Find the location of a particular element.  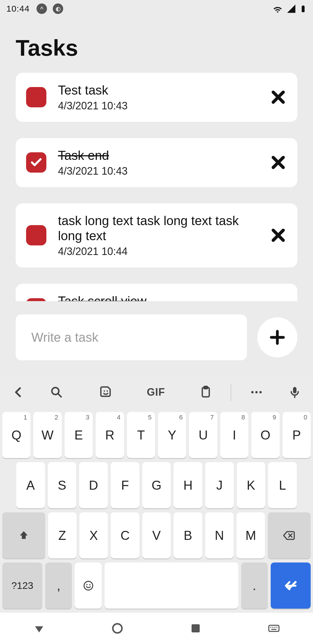

key-c: C is located at coordinates (125, 536).